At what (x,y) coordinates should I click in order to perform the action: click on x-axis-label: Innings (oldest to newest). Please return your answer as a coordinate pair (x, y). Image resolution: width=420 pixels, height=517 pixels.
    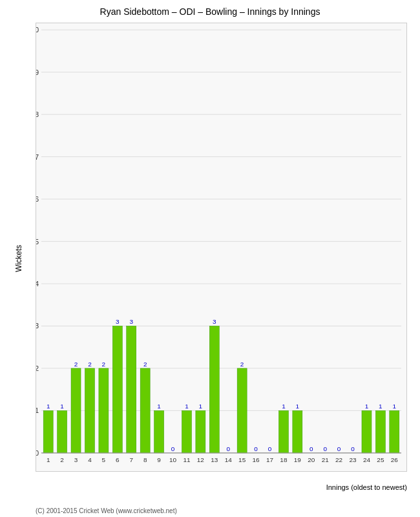
    Looking at the image, I should click on (221, 487).